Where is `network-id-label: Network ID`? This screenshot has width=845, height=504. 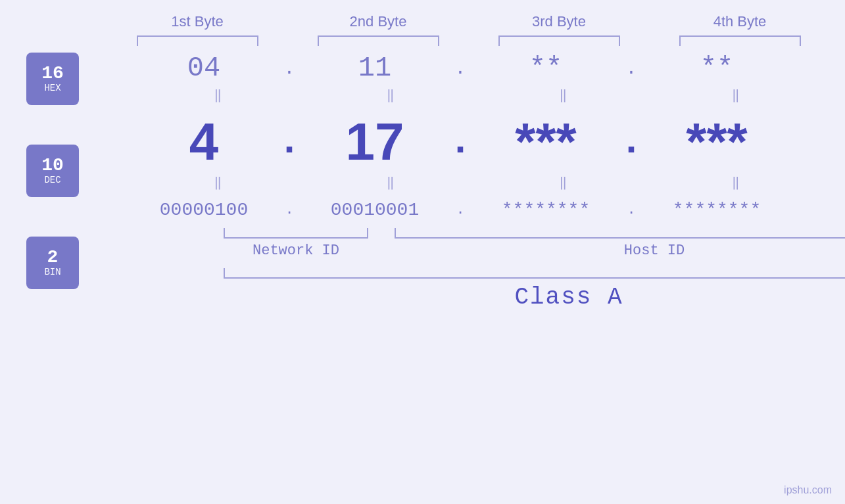 network-id-label: Network ID is located at coordinates (296, 251).